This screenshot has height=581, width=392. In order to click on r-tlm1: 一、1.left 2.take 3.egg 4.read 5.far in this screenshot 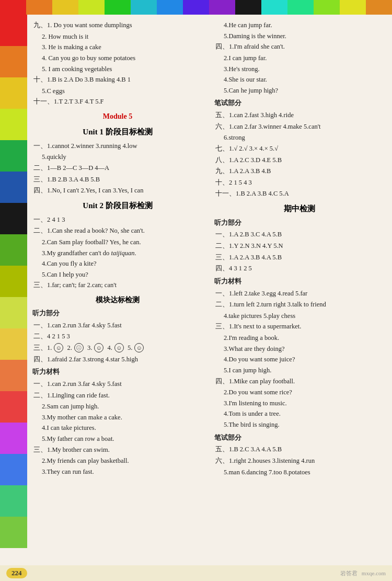, I will do `click(301, 294)`.